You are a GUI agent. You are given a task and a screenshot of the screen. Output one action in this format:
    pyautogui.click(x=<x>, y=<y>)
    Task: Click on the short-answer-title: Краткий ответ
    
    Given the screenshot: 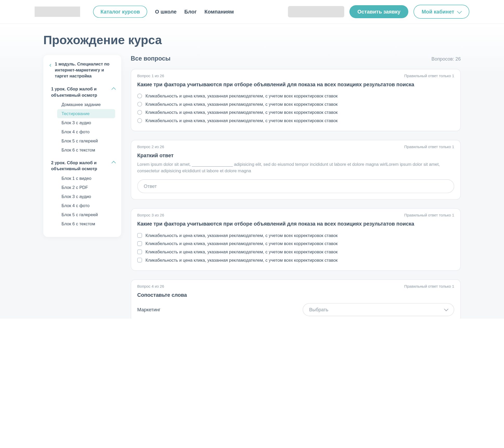 What is the action you would take?
    pyautogui.click(x=296, y=155)
    